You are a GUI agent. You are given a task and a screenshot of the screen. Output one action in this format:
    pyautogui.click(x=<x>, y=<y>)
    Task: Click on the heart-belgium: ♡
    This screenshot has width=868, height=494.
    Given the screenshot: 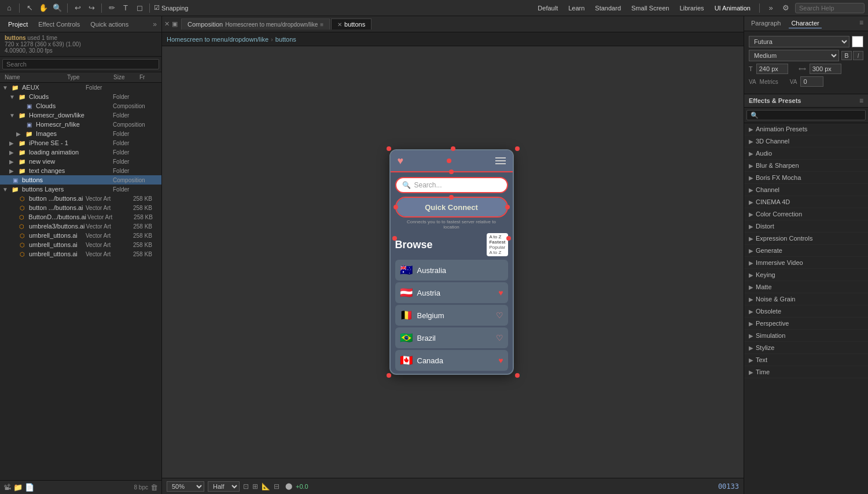 What is the action you would take?
    pyautogui.click(x=500, y=315)
    